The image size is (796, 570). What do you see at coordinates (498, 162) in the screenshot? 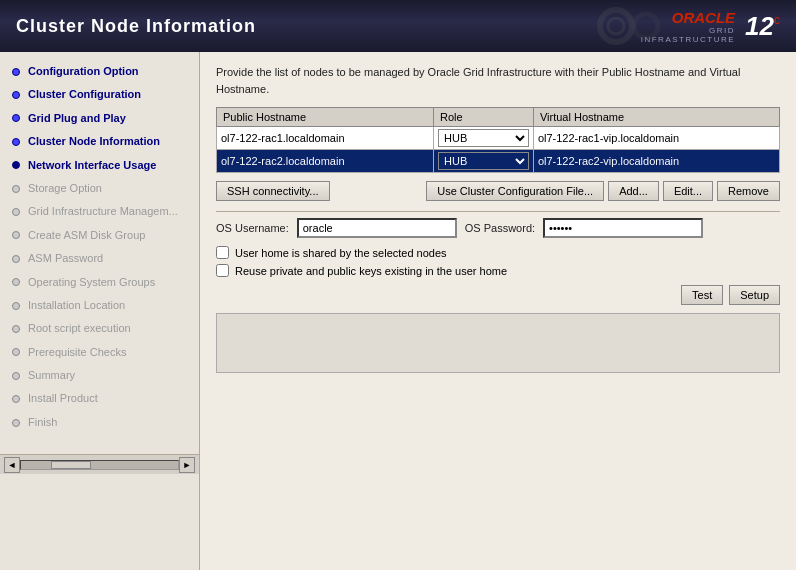
I see `table-row: ol7-122-rac2.localdomain HUB LEAF ol7-12…` at bounding box center [498, 162].